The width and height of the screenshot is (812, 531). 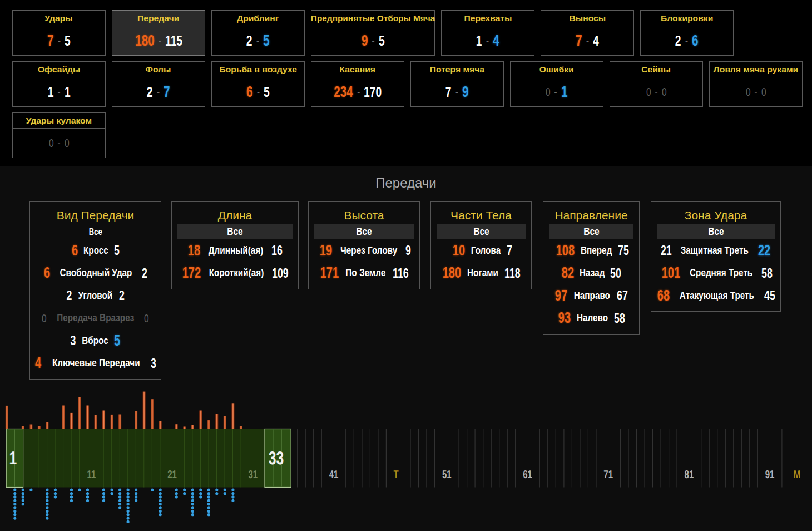 I want to click on svg-text: 21, so click(x=172, y=475).